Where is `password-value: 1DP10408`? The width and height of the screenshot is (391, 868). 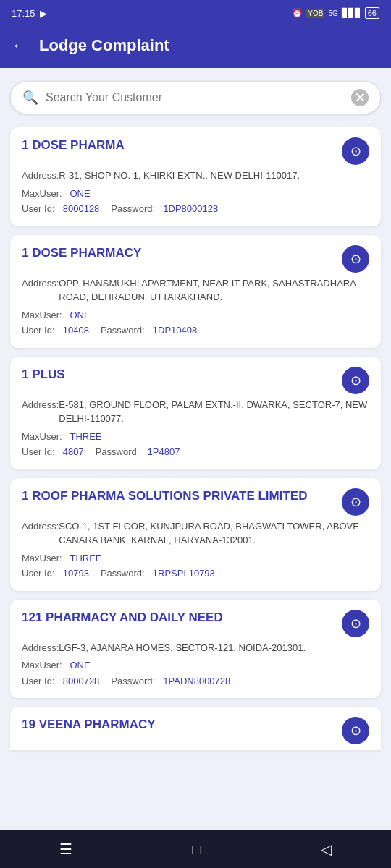
password-value: 1DP10408 is located at coordinates (172, 331).